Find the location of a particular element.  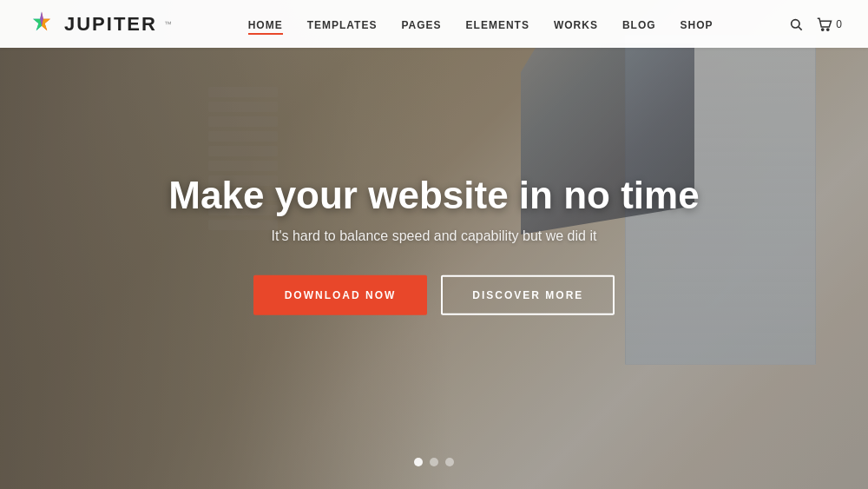

hero-buttons: DOWNLOAD NOW DISCOVER MORE is located at coordinates (434, 295).